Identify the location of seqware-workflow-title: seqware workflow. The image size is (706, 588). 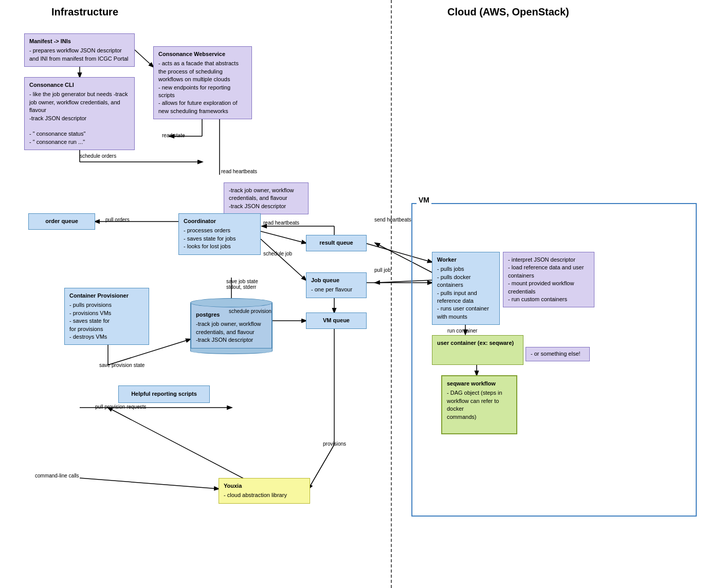
(479, 383).